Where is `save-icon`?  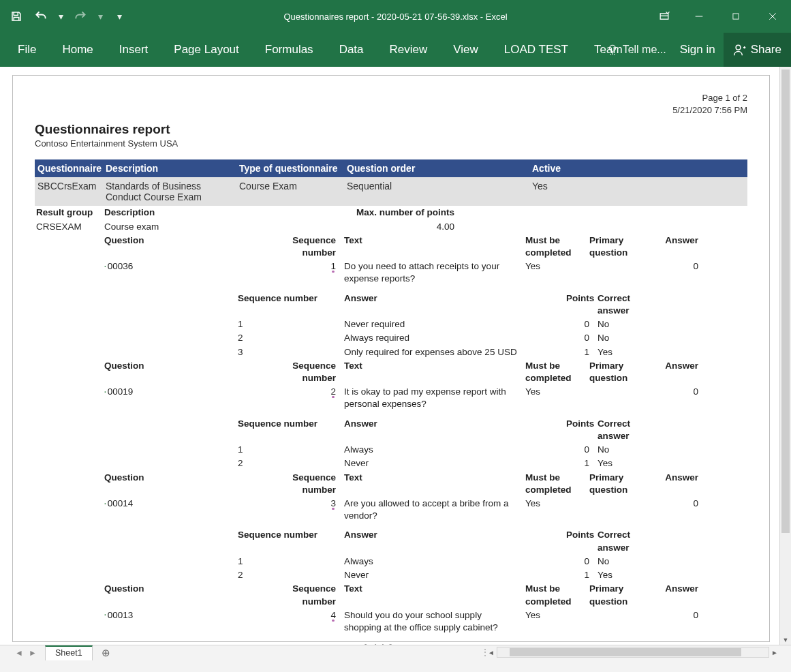
save-icon is located at coordinates (16, 16).